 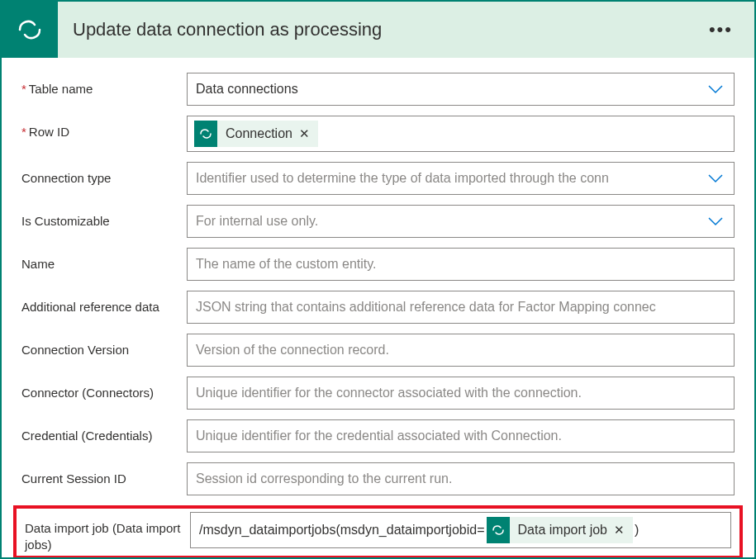 I want to click on placeholder-connection-version: Version of the connection record., so click(x=461, y=350).